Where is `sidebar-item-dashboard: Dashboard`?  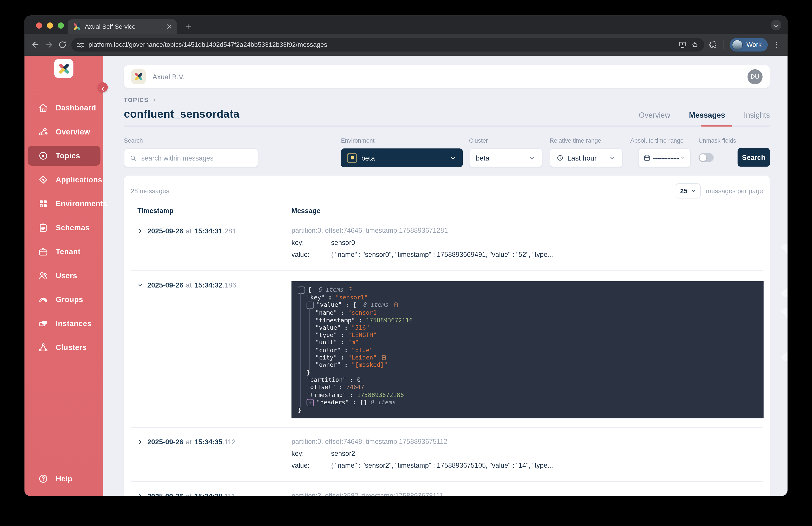
sidebar-item-dashboard: Dashboard is located at coordinates (64, 108).